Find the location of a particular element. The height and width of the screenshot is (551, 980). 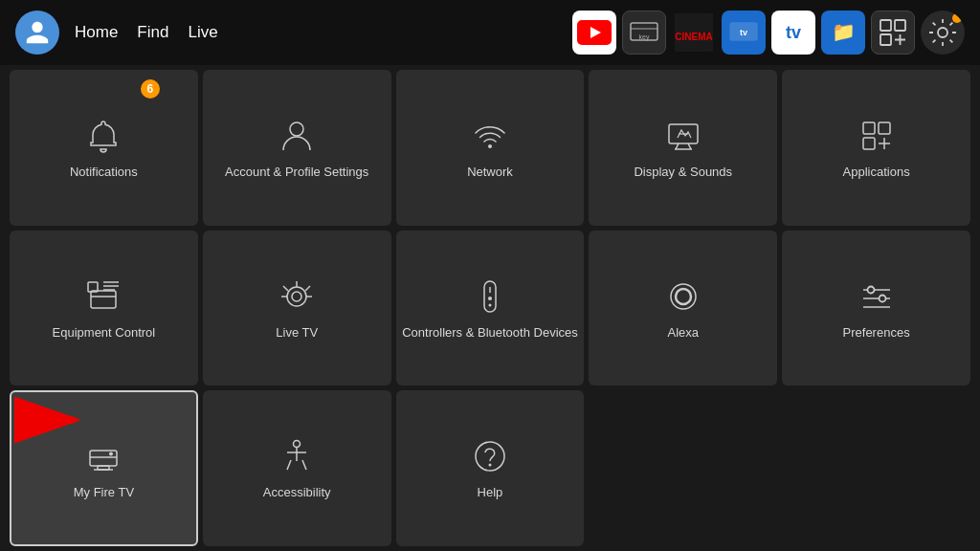

notifications-badge: 6 is located at coordinates (150, 89).